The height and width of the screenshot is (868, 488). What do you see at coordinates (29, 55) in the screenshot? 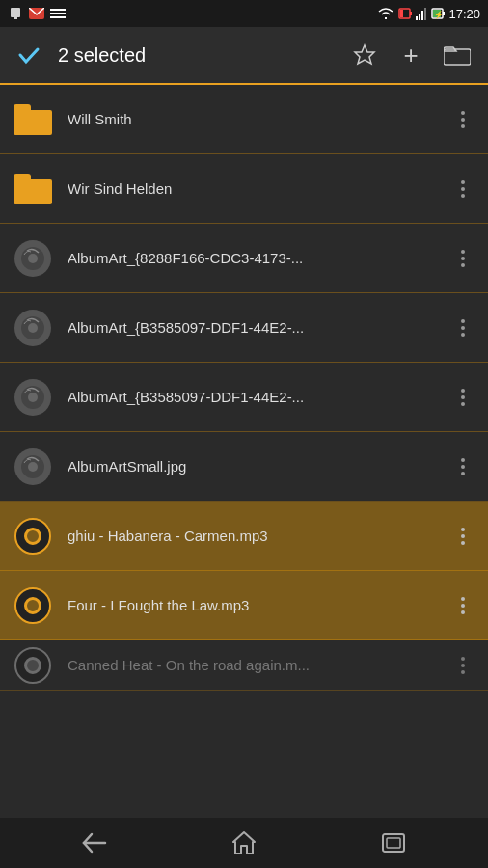
I see `check-button` at bounding box center [29, 55].